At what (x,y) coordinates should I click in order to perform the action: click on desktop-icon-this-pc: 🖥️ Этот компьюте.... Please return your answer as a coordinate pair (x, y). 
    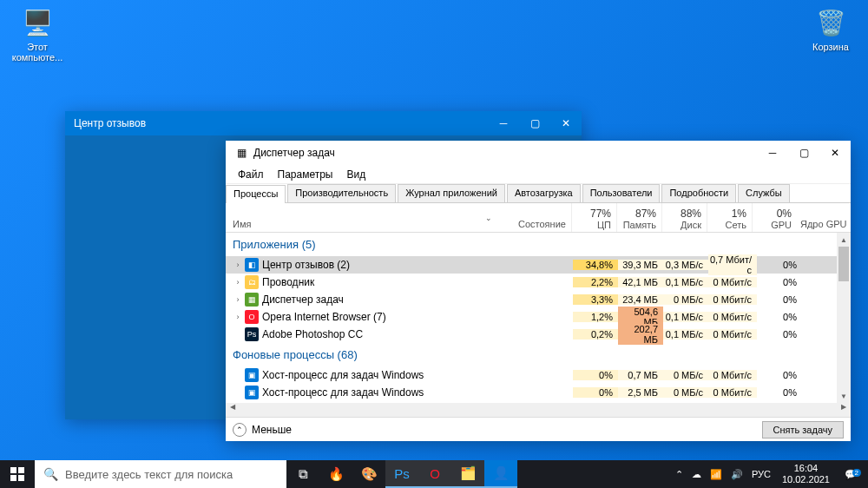
    Looking at the image, I should click on (37, 34).